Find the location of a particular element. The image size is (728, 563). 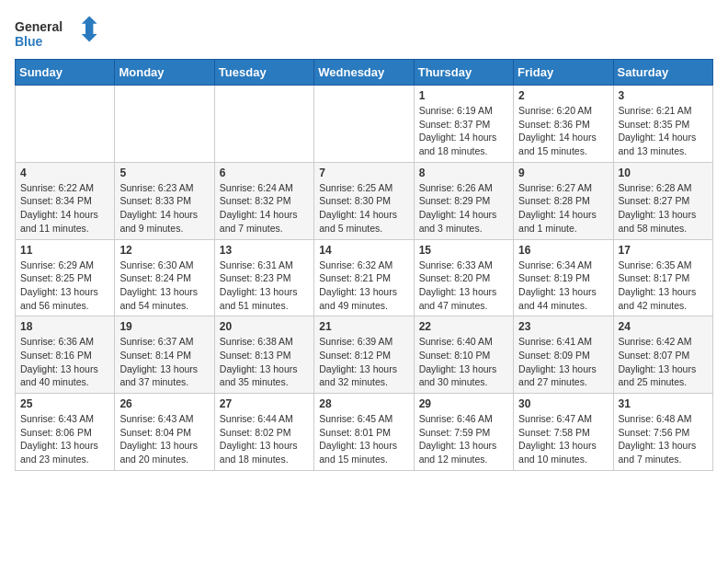

day-number: 22 is located at coordinates (463, 327).